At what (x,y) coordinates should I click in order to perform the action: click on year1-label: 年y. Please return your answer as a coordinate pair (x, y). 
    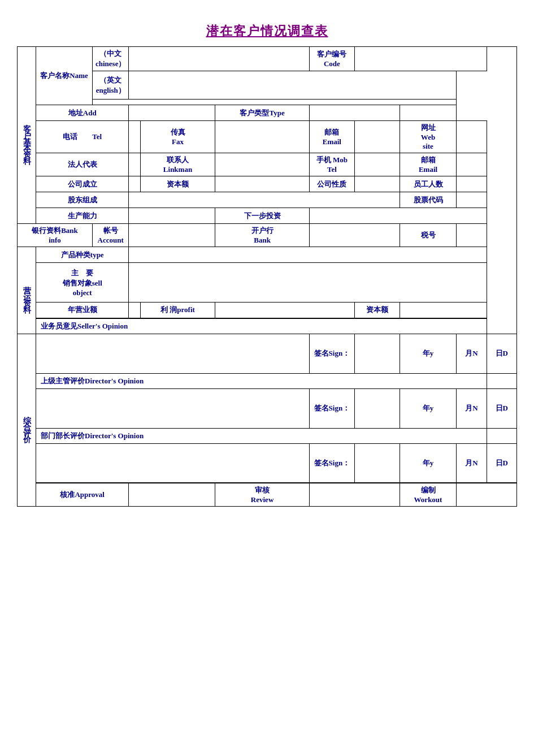
    Looking at the image, I should click on (428, 353).